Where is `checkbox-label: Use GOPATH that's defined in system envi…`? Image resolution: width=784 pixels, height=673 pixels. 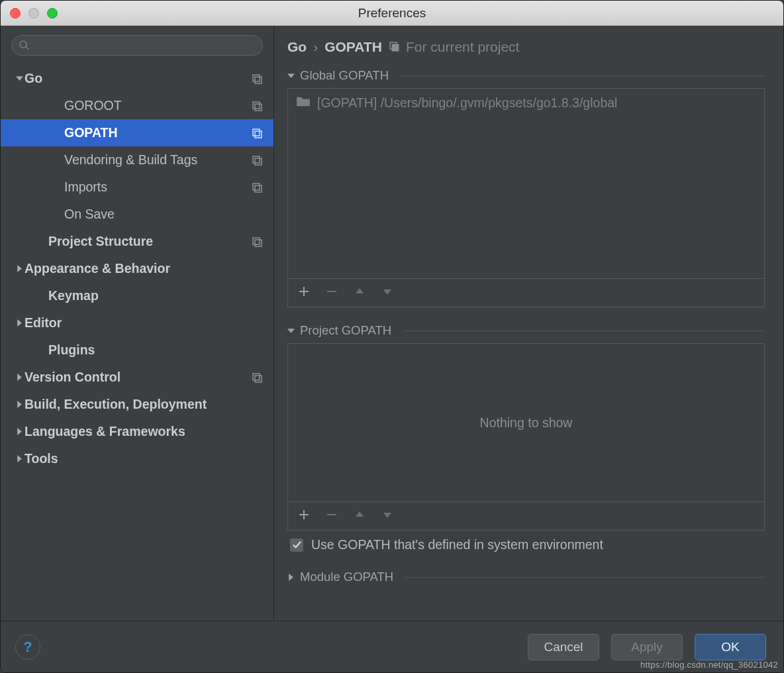
checkbox-label: Use GOPATH that's defined in system envi… is located at coordinates (457, 544).